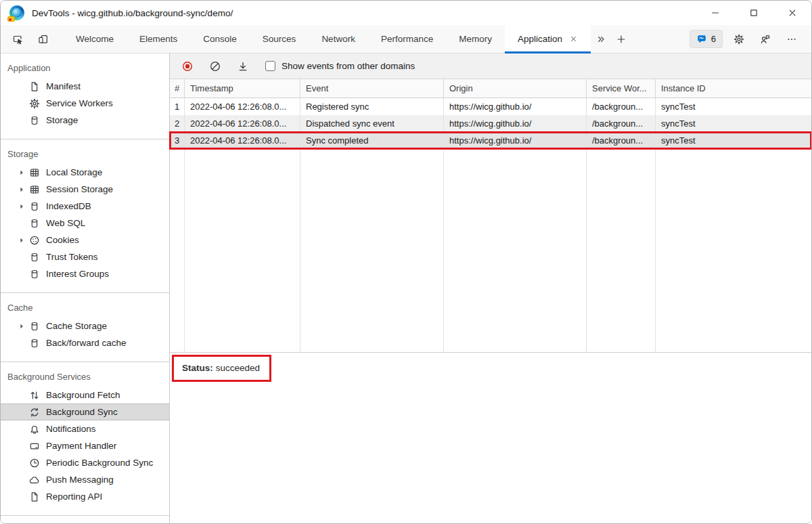  What do you see at coordinates (372, 250) in the screenshot?
I see `empty-grid-column` at bounding box center [372, 250].